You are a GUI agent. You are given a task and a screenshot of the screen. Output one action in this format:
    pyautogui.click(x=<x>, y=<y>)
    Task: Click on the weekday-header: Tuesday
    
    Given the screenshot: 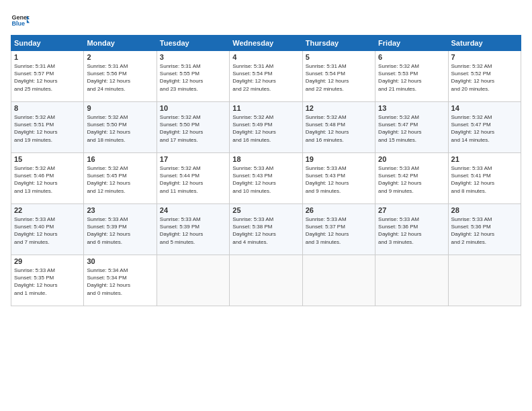 What is the action you would take?
    pyautogui.click(x=193, y=43)
    